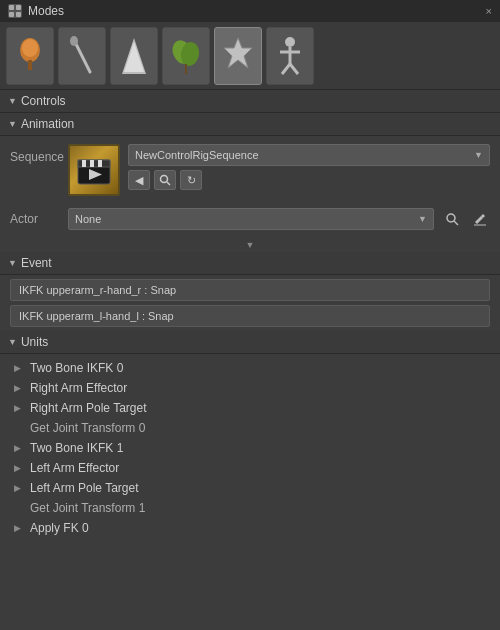  What do you see at coordinates (12, 263) in the screenshot?
I see `event-collapse-icon: ▼` at bounding box center [12, 263].